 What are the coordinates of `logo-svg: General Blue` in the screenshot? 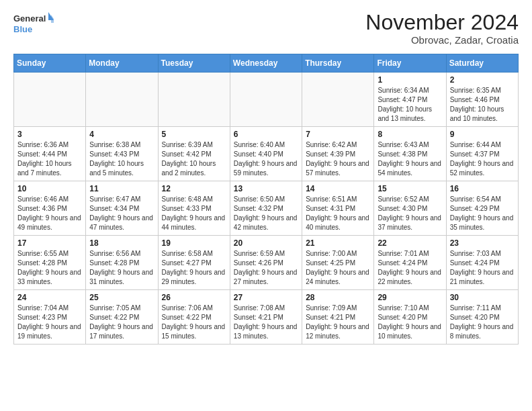 It's located at (34, 24).